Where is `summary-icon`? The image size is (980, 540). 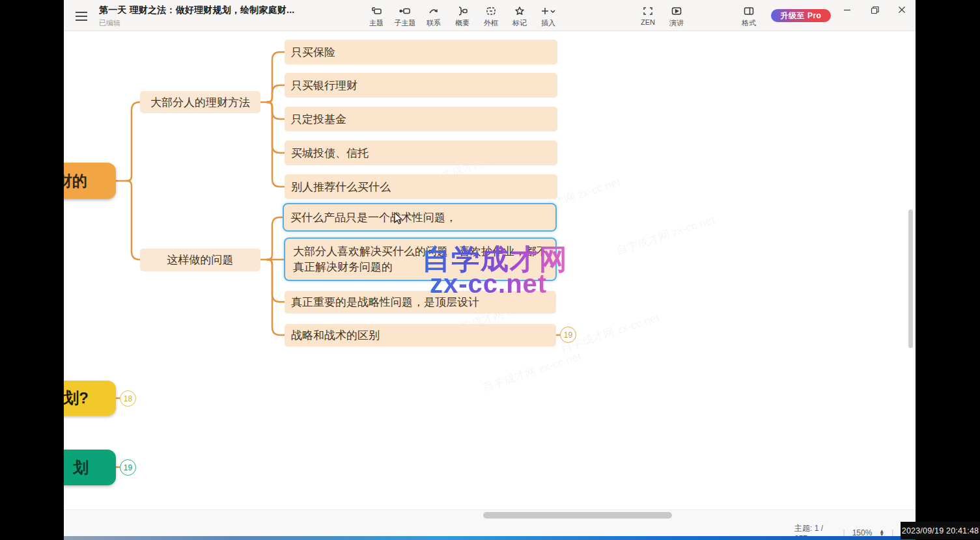 summary-icon is located at coordinates (462, 11).